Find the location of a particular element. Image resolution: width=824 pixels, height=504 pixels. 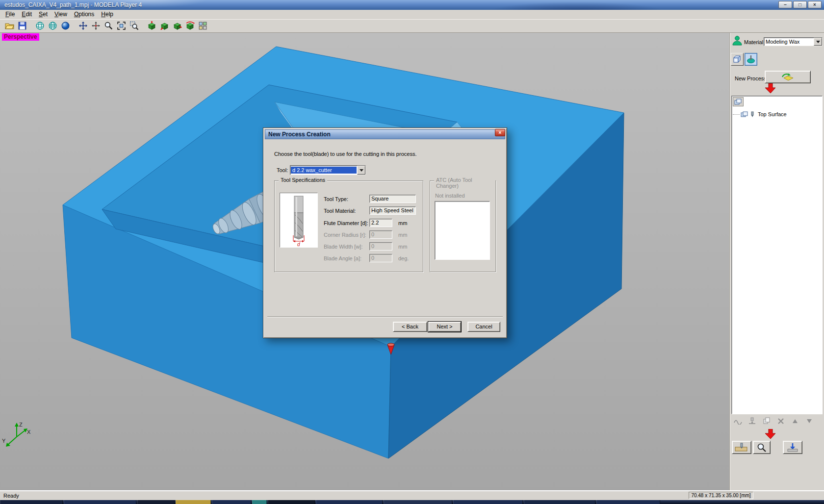

surface-icon is located at coordinates (745, 115).